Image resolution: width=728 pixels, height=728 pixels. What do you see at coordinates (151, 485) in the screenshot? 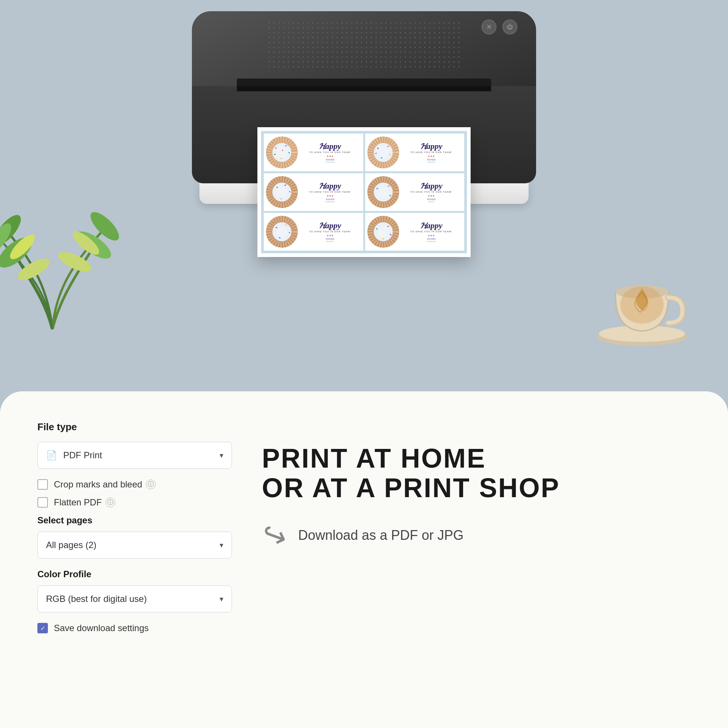
I see `crop-marks-info-icon: ⓘ` at bounding box center [151, 485].